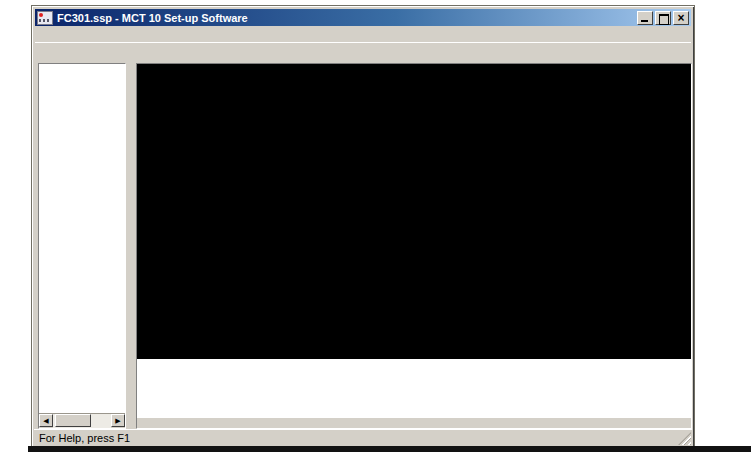 This screenshot has width=751, height=452. Describe the element at coordinates (46, 420) in the screenshot. I see `scroll-left-button: ◀` at that location.